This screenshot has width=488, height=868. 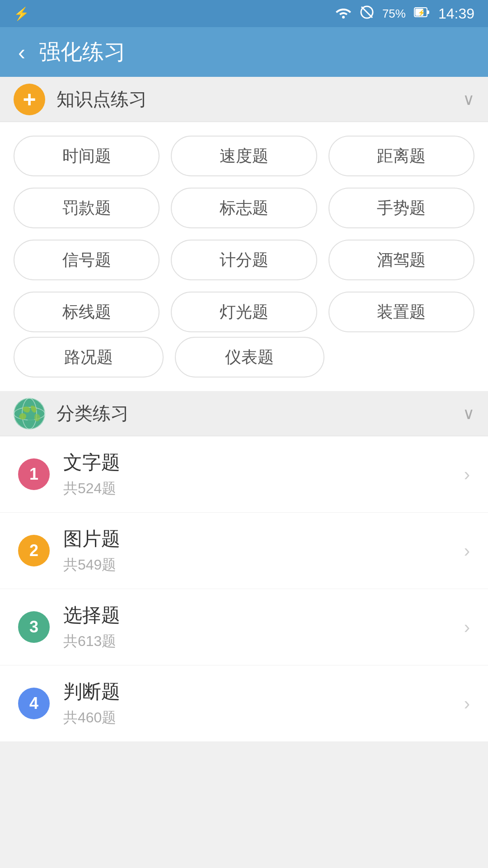 What do you see at coordinates (264, 489) in the screenshot?
I see `category-count-1: 共524题` at bounding box center [264, 489].